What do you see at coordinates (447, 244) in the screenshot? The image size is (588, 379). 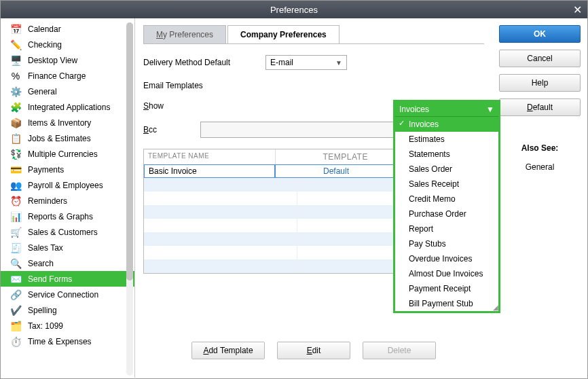 I see `dropdown-option: Pay Stubs` at bounding box center [447, 244].